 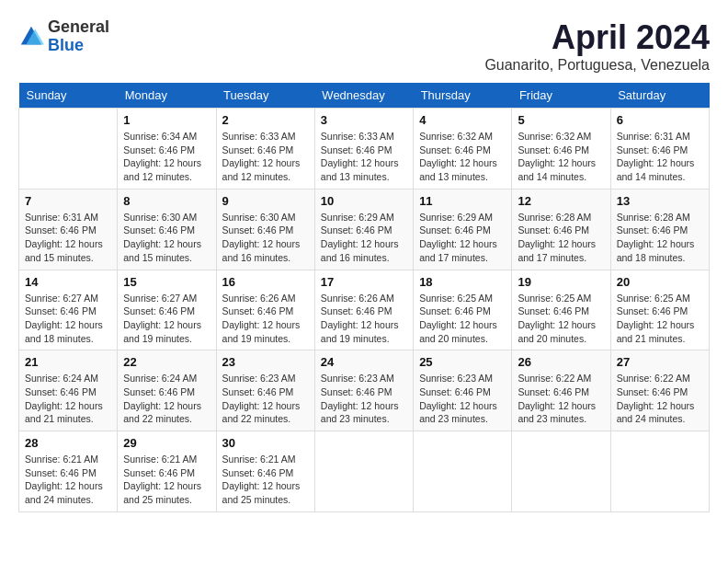 What do you see at coordinates (462, 282) in the screenshot?
I see `day-number: 18` at bounding box center [462, 282].